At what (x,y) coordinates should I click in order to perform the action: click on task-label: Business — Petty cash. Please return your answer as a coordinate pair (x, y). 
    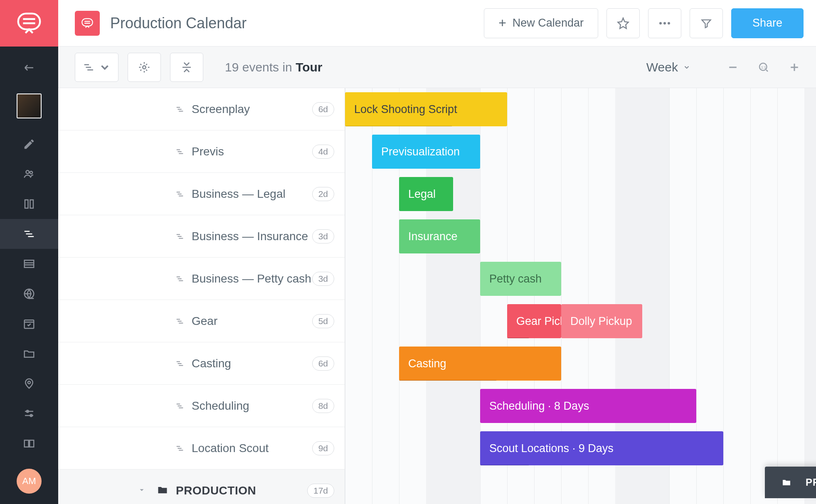
    Looking at the image, I should click on (252, 279).